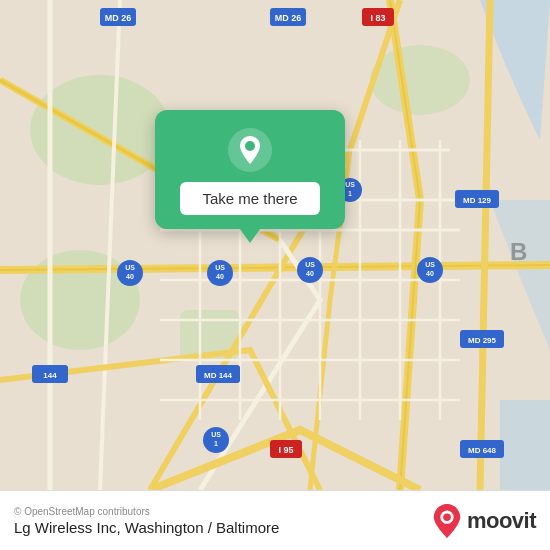 This screenshot has width=550, height=550. What do you see at coordinates (146, 528) in the screenshot?
I see `location-title: Lg Wireless Inc, Washington / Baltimore` at bounding box center [146, 528].